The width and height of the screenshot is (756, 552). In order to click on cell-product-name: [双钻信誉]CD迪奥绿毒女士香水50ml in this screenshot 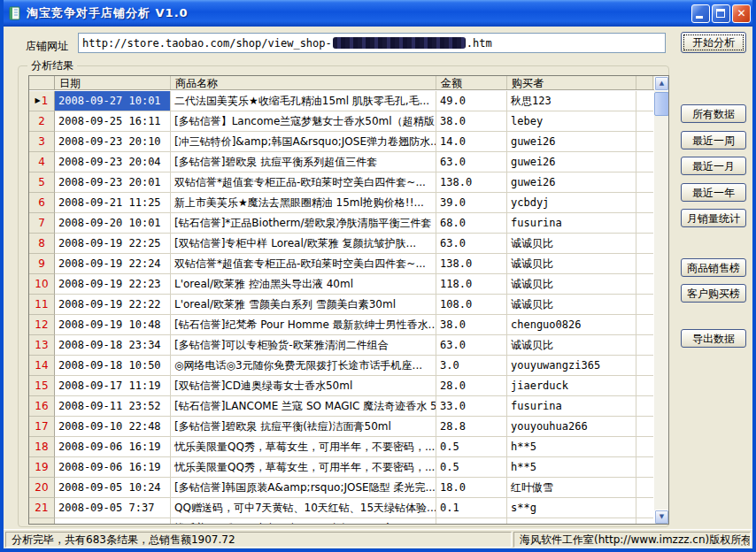, I will do `click(304, 386)`.